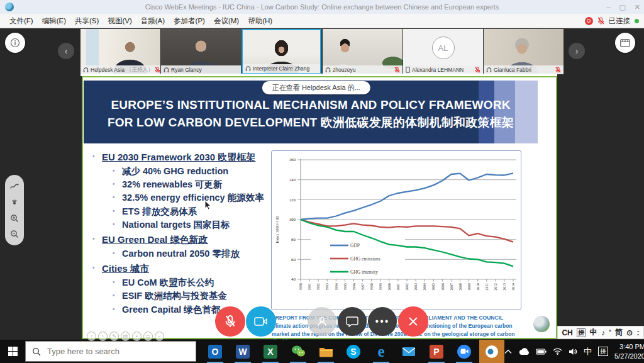 This screenshot has height=363, width=644. I want to click on start-button, so click(13, 351).